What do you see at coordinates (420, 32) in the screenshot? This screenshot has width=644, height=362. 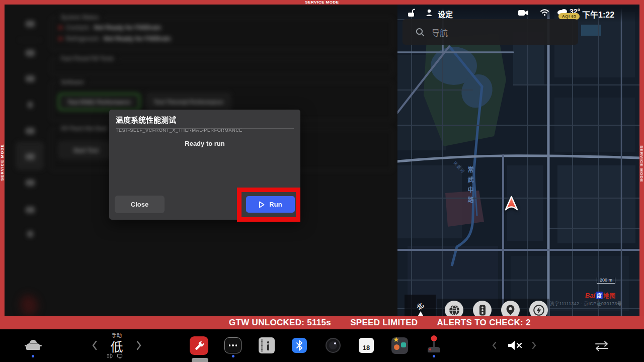 I see `search-icon` at bounding box center [420, 32].